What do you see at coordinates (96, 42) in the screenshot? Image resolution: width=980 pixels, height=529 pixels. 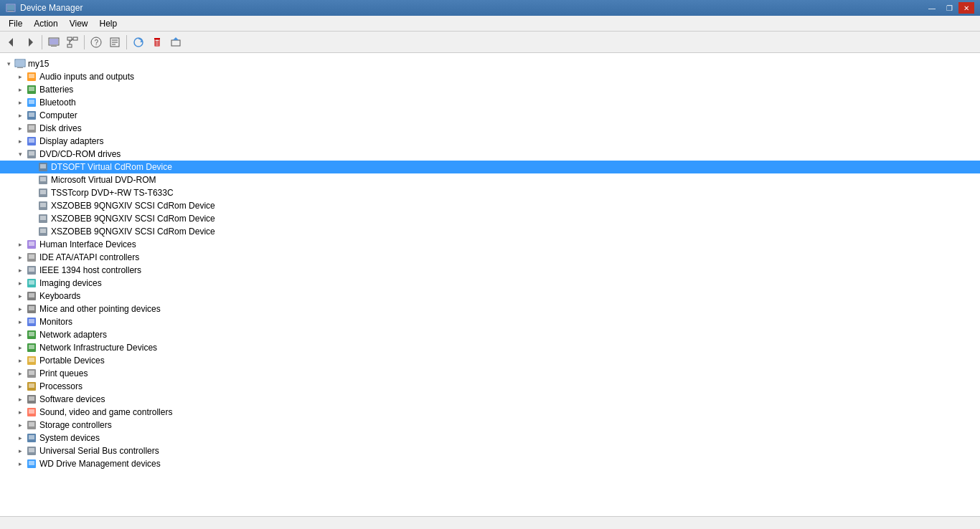 I see `help-button: ?` at bounding box center [96, 42].